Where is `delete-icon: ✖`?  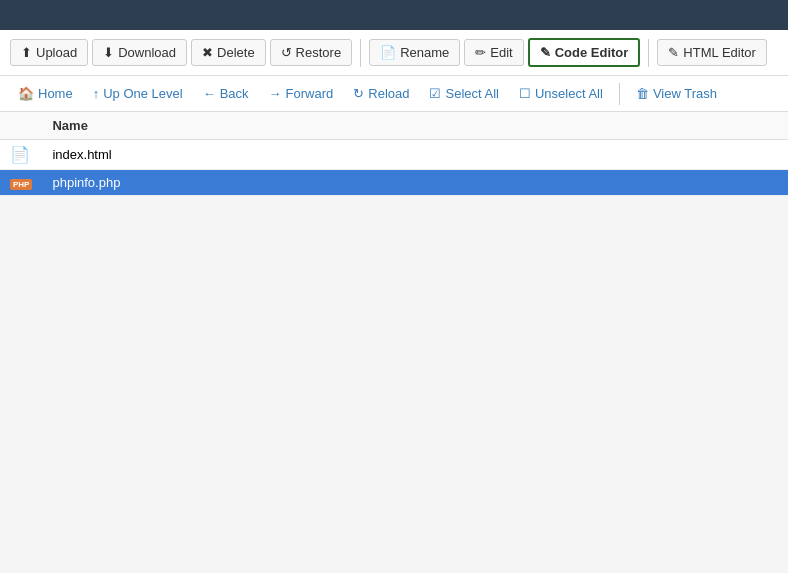 delete-icon: ✖ is located at coordinates (208, 52).